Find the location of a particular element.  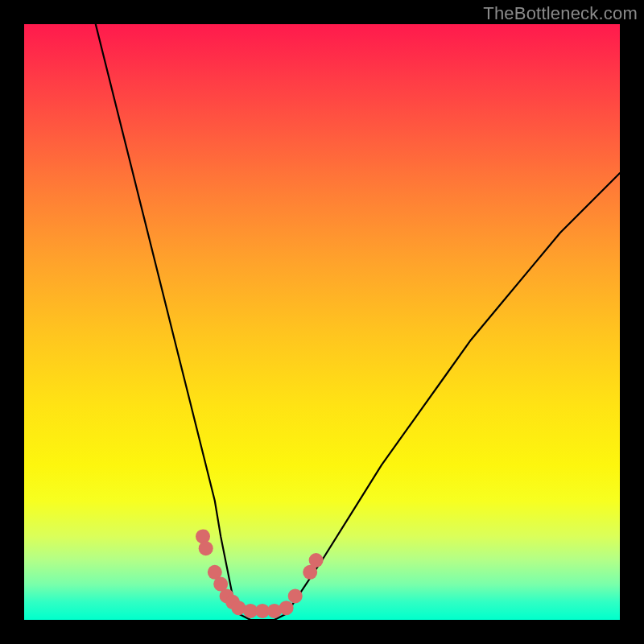

marker-group is located at coordinates (259, 573).